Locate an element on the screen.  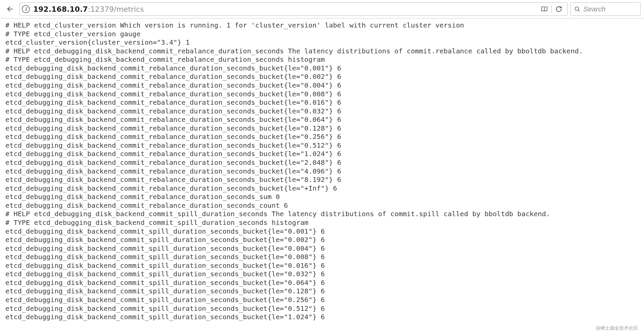
arrow-left-icon is located at coordinates (10, 9).